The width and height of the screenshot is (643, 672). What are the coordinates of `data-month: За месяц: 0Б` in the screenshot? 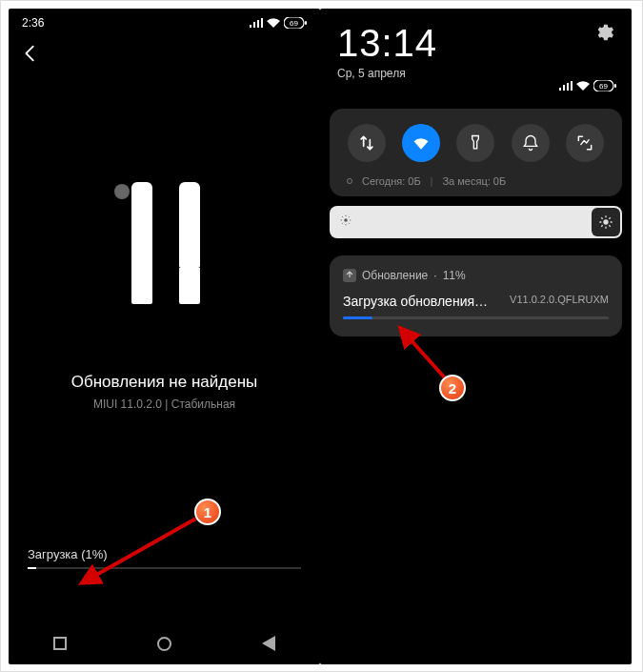 It's located at (474, 181).